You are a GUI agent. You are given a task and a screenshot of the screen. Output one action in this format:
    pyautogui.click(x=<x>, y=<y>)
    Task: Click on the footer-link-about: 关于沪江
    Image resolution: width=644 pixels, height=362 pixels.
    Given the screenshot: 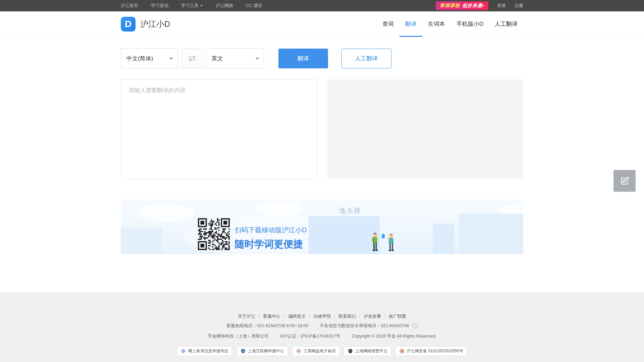 What is the action you would take?
    pyautogui.click(x=247, y=316)
    